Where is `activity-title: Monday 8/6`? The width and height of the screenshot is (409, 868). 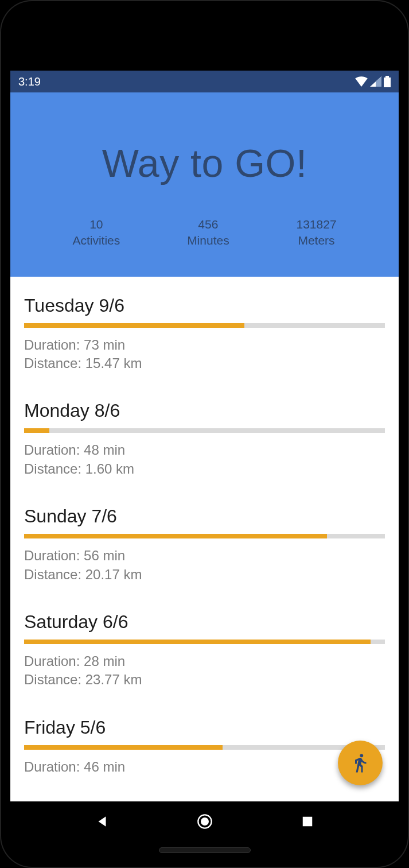 activity-title: Monday 8/6 is located at coordinates (204, 411).